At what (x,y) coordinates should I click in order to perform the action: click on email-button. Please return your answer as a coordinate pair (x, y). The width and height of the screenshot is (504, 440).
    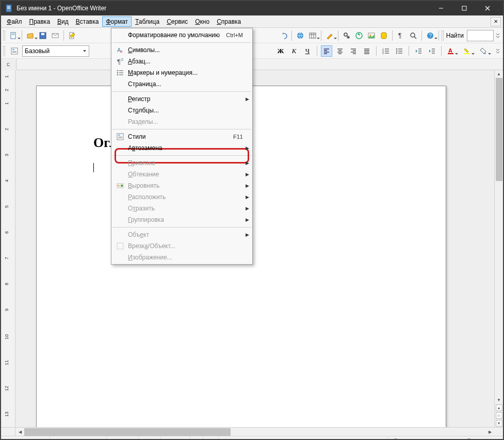
    Looking at the image, I should click on (55, 36).